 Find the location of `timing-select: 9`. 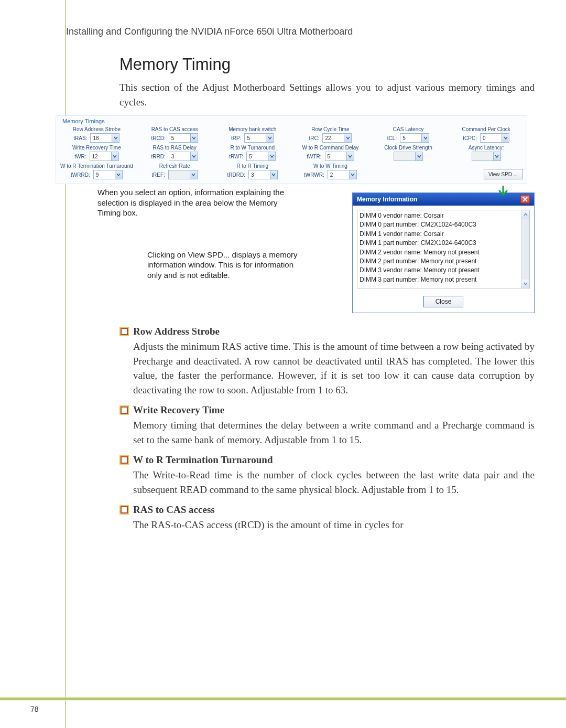

timing-select: 9 is located at coordinates (108, 175).